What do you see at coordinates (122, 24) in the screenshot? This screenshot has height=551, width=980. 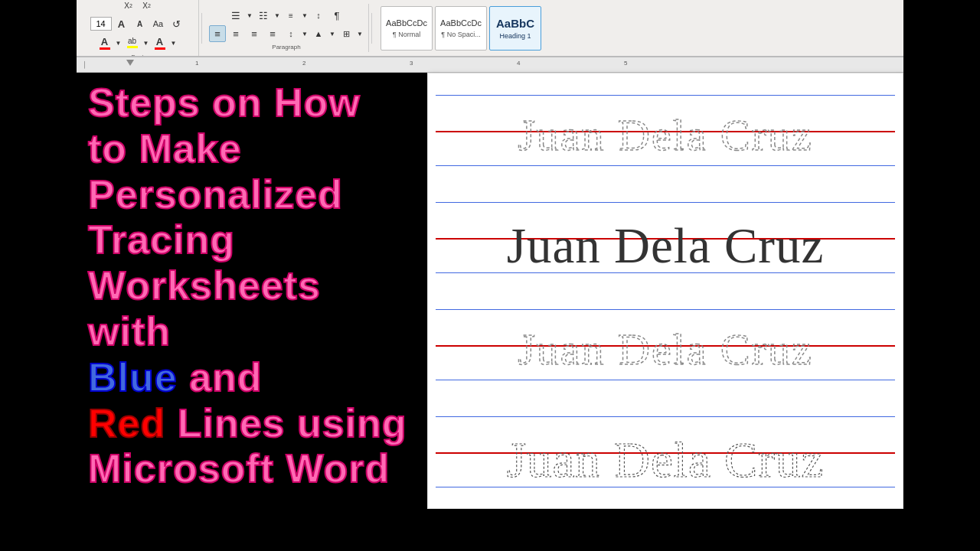 I see `font-size-up: A` at bounding box center [122, 24].